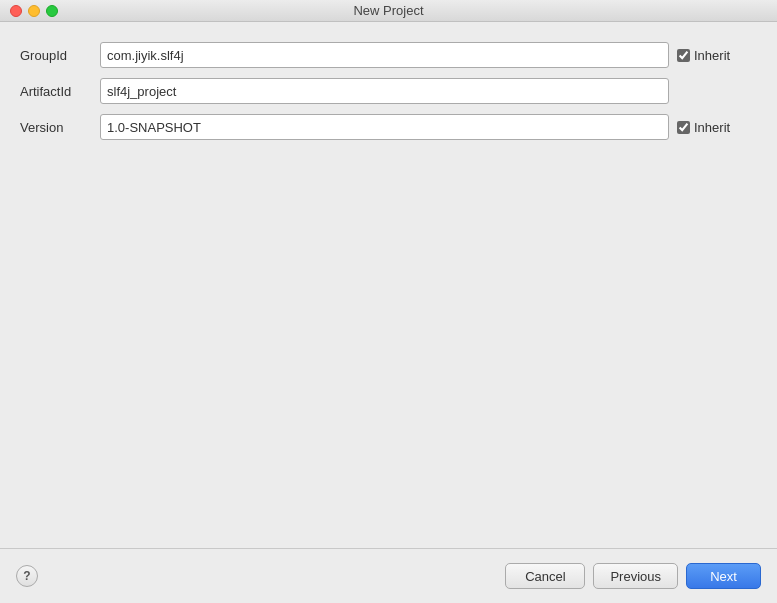 The width and height of the screenshot is (777, 603). What do you see at coordinates (388, 91) in the screenshot?
I see `artifactid-row: ArtifactId` at bounding box center [388, 91].